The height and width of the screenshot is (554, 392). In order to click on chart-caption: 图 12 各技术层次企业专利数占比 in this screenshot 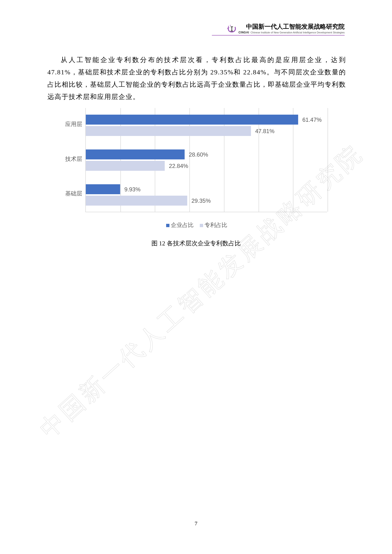, I will do `click(196, 243)`.